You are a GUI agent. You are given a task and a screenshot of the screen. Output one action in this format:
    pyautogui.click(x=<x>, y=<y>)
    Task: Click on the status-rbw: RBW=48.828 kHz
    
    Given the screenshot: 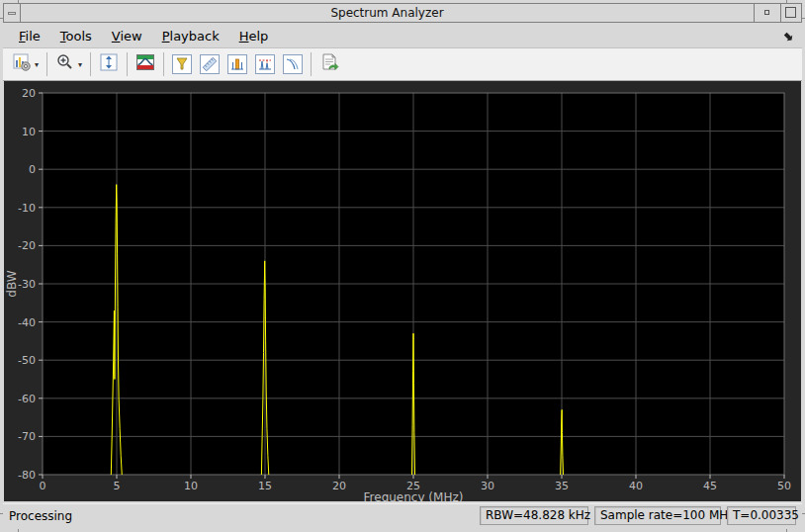 What is the action you would take?
    pyautogui.click(x=534, y=516)
    